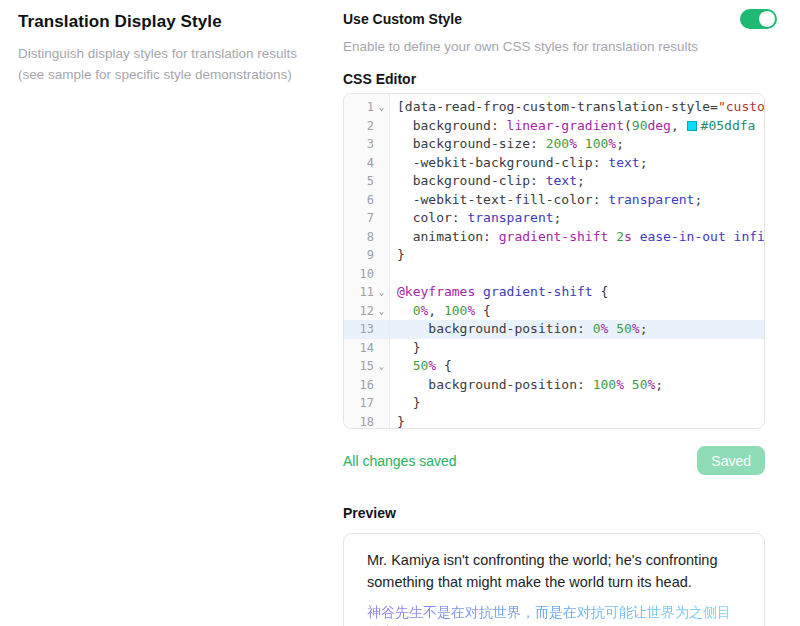 This screenshot has width=800, height=626. What do you see at coordinates (370, 144) in the screenshot?
I see `line-number: 3` at bounding box center [370, 144].